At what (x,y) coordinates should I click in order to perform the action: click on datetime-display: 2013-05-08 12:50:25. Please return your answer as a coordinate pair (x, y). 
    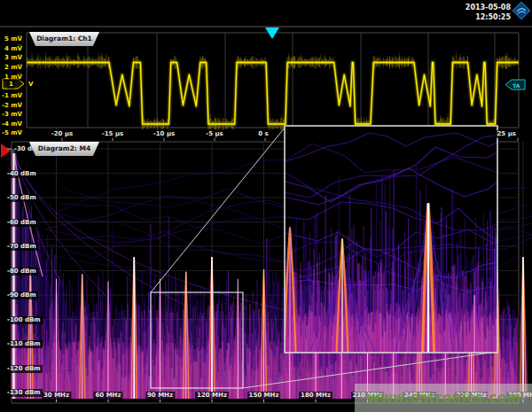
    Looking at the image, I should click on (488, 12).